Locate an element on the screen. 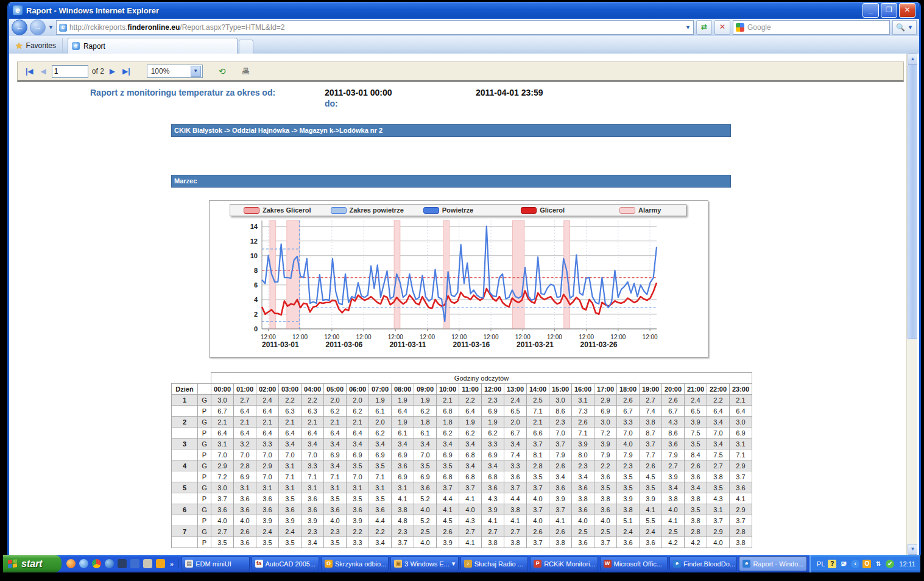 Image resolution: width=924 pixels, height=581 pixels. address-dropdown-icon: ▼ is located at coordinates (688, 27).